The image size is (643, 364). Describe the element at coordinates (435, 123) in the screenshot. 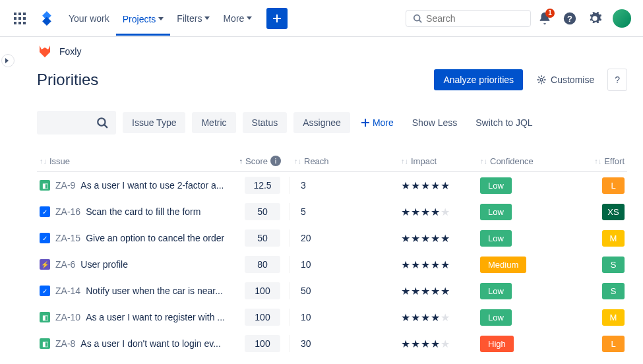

I see `show-less-link: Show Less` at that location.